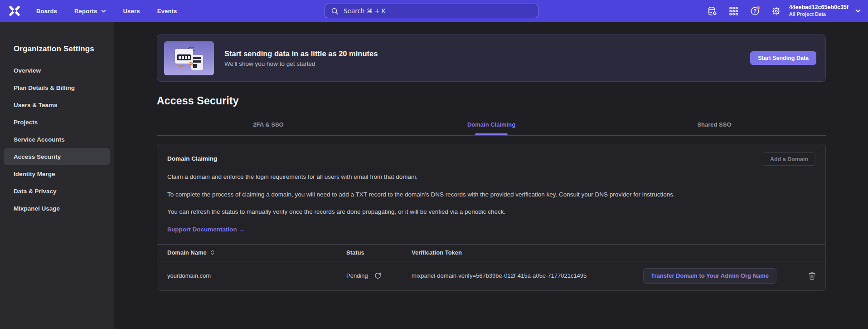  Describe the element at coordinates (714, 128) in the screenshot. I see `tab-shared-sso: Shared SSO` at that location.